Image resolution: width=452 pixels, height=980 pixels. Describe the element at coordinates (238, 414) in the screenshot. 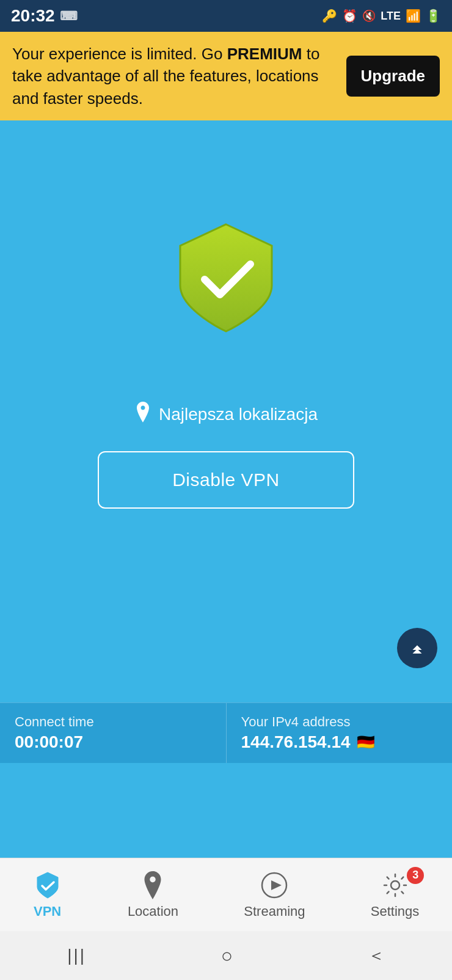

I see `location-text: Najlepsza lokalizacja` at that location.